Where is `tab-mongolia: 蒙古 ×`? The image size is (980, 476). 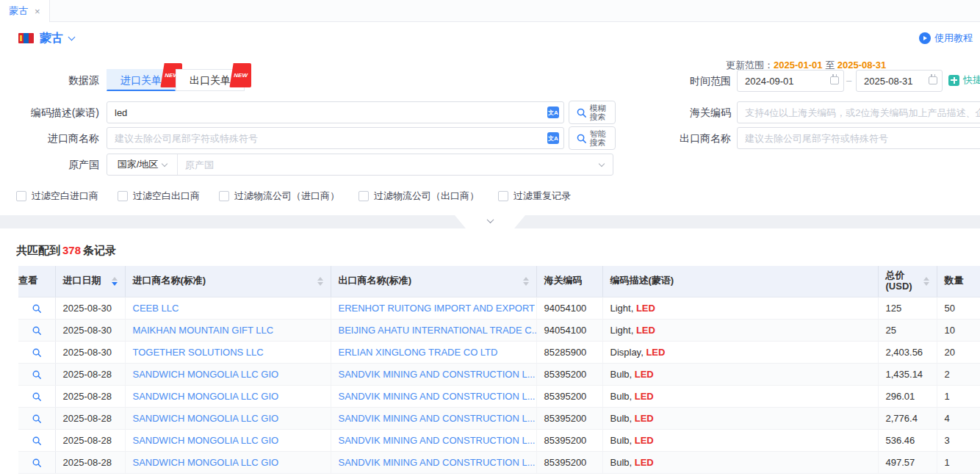
tab-mongolia: 蒙古 × is located at coordinates (25, 11).